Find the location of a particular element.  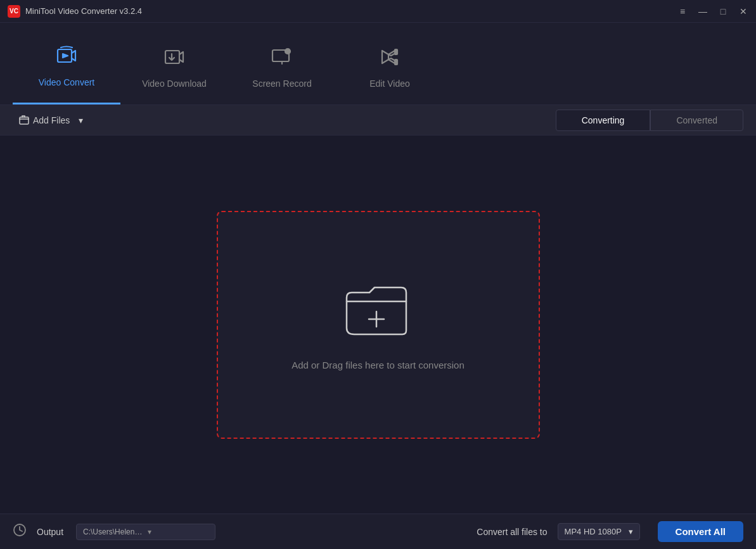

nav-item-edit-video: Edit Video is located at coordinates (390, 63).